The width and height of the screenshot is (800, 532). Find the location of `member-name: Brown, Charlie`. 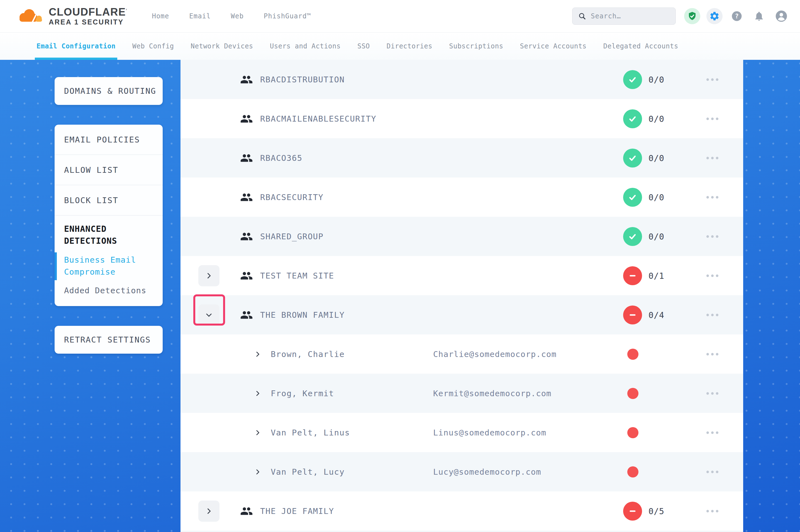

member-name: Brown, Charlie is located at coordinates (308, 354).